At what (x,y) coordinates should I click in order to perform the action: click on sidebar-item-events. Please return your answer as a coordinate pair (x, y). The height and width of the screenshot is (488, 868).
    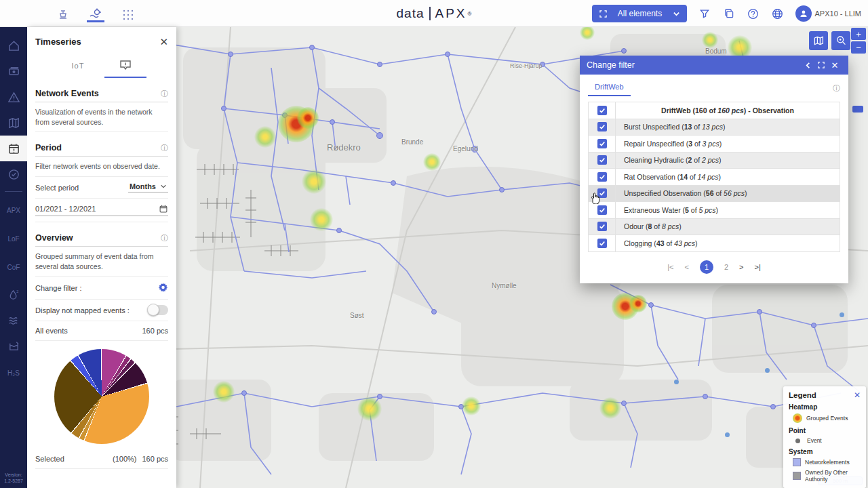
    Looking at the image, I should click on (14, 148).